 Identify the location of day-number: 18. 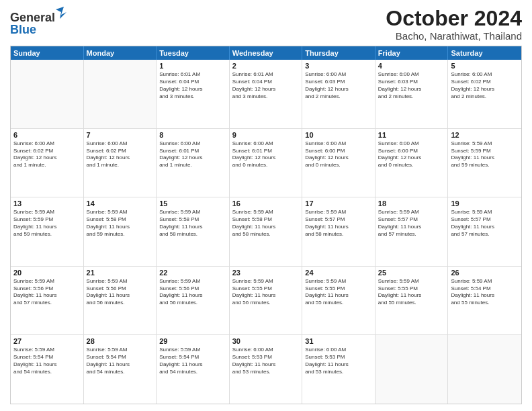
(412, 203).